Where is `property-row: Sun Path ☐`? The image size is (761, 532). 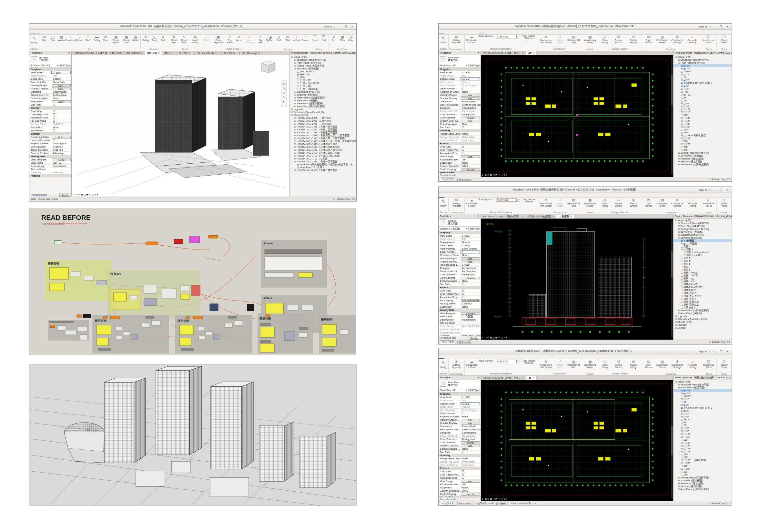
property-row: Sun Path ☐ is located at coordinates (459, 128).